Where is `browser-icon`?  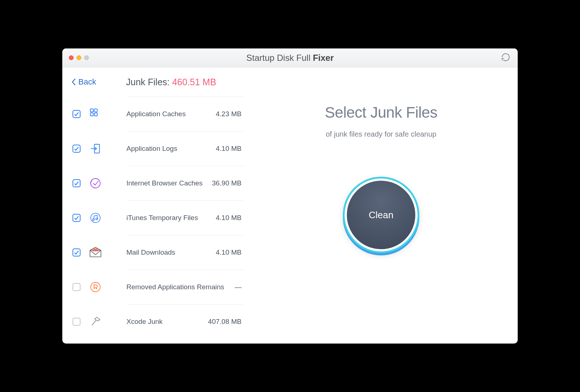 browser-icon is located at coordinates (95, 183).